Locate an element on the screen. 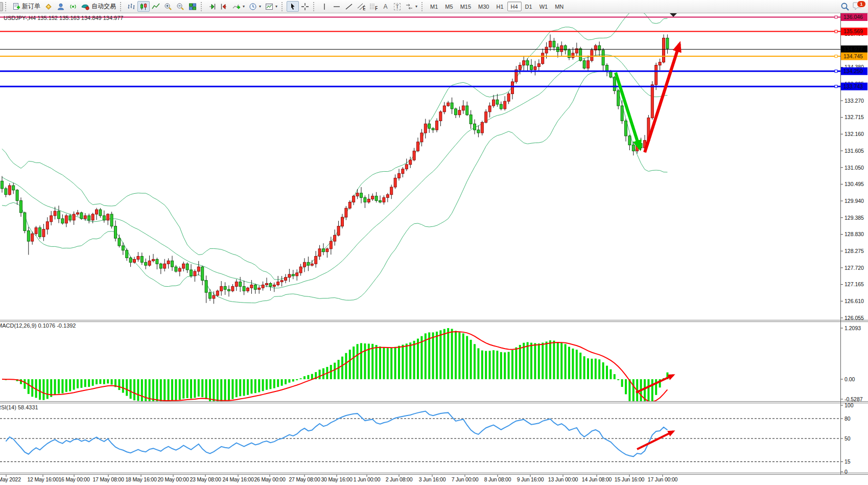 Image resolution: width=868 pixels, height=485 pixels. svg-text: 15 is located at coordinates (848, 461).